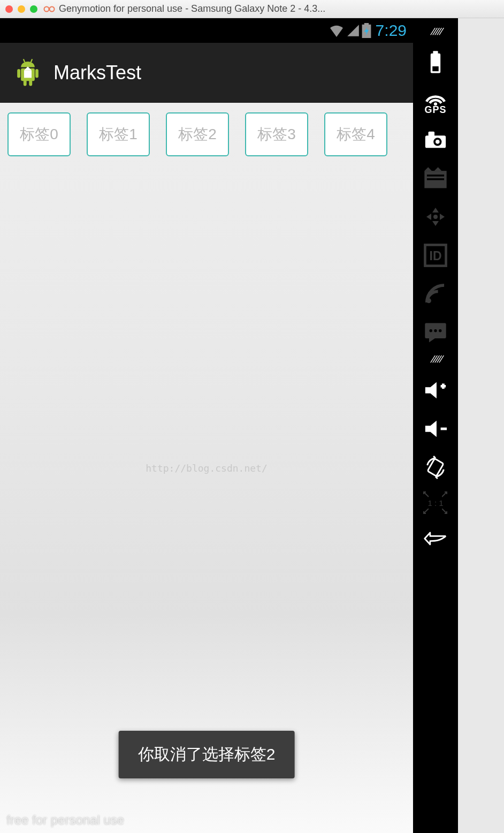  Describe the element at coordinates (65, 820) in the screenshot. I see `free-use-label: free for personal use` at that location.